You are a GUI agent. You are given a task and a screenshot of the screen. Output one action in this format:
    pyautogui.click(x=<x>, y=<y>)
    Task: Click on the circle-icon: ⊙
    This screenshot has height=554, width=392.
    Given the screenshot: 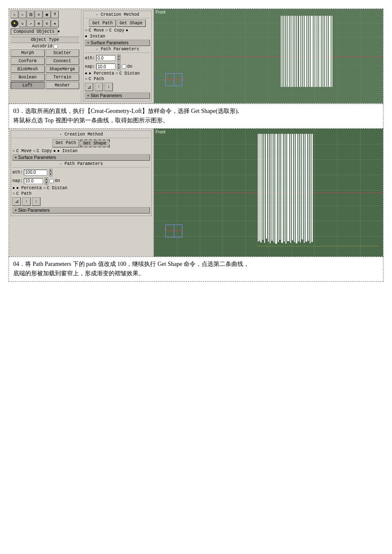 What is the action you would take?
    pyautogui.click(x=39, y=14)
    